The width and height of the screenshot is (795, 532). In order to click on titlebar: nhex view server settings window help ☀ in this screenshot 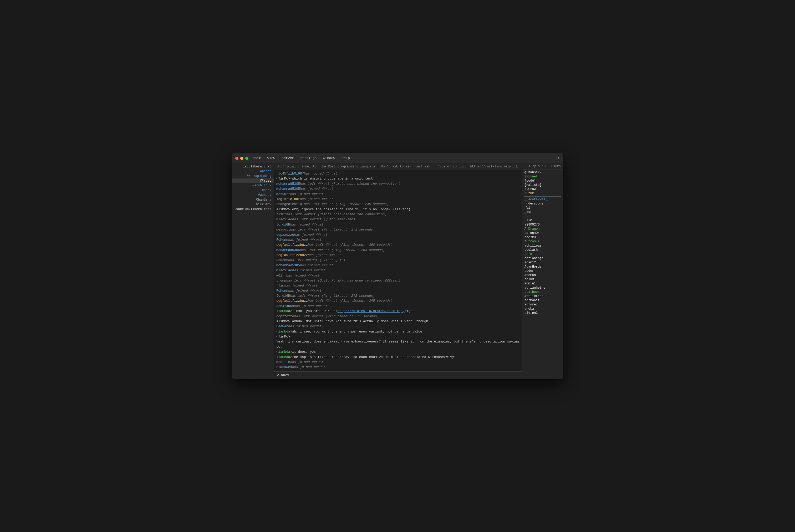, I will do `click(398, 158)`.